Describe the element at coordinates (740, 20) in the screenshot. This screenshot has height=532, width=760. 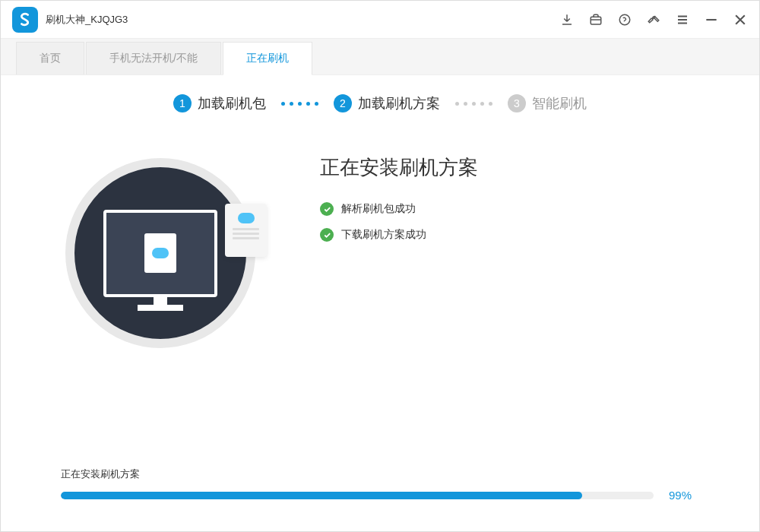
I see `close-button` at that location.